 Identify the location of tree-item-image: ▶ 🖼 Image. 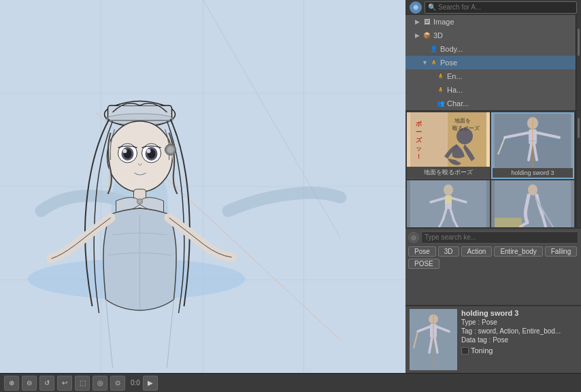
(491, 22).